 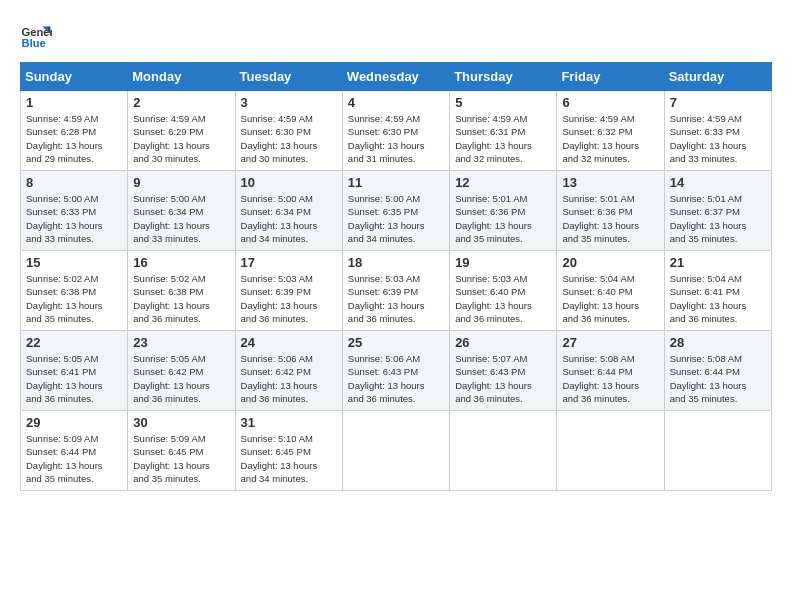 I want to click on calendar-week-row: 29 Sunrise: 5:09 AM Sunset: 6:44 PM Dayl…, so click(x=396, y=451).